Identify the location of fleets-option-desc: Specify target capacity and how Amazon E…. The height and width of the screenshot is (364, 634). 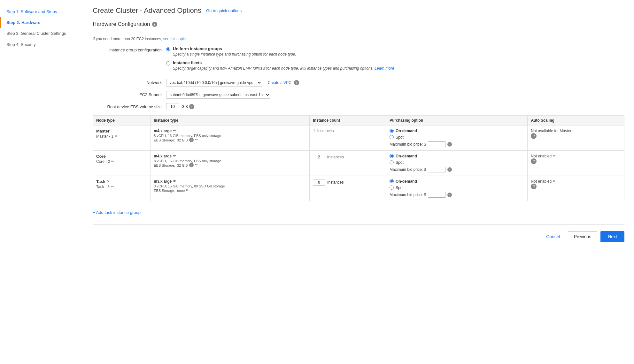
(284, 68).